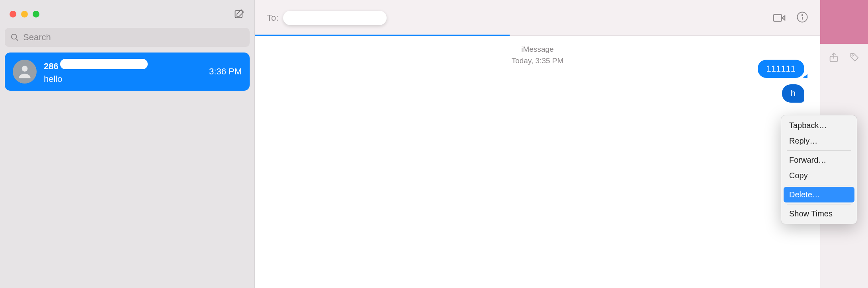 The width and height of the screenshot is (868, 288). What do you see at coordinates (779, 18) in the screenshot?
I see `facetime-icon` at bounding box center [779, 18].